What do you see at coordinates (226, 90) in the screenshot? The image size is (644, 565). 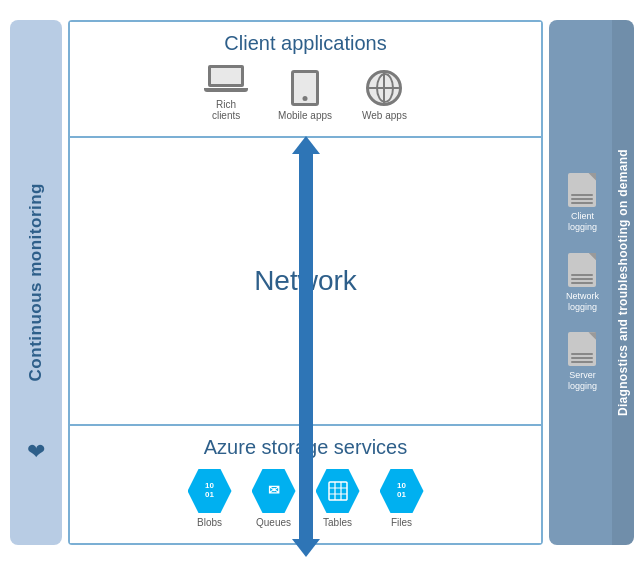 I see `laptop-base` at bounding box center [226, 90].